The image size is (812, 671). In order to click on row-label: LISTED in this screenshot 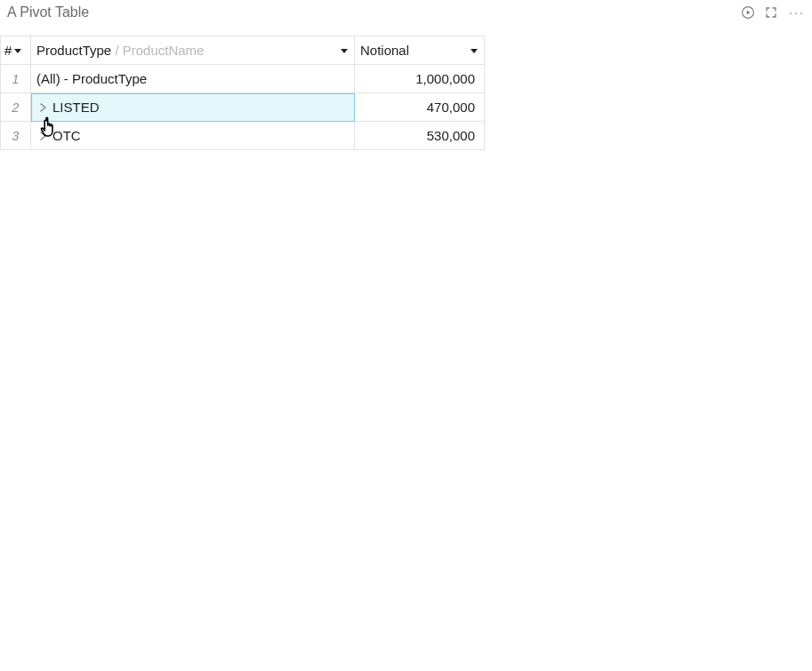, I will do `click(76, 107)`.